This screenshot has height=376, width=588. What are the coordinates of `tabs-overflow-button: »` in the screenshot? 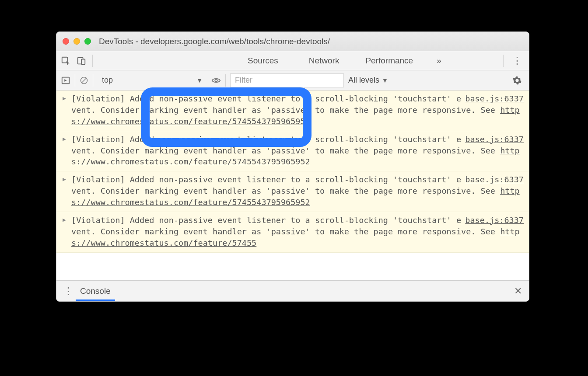 It's located at (439, 61).